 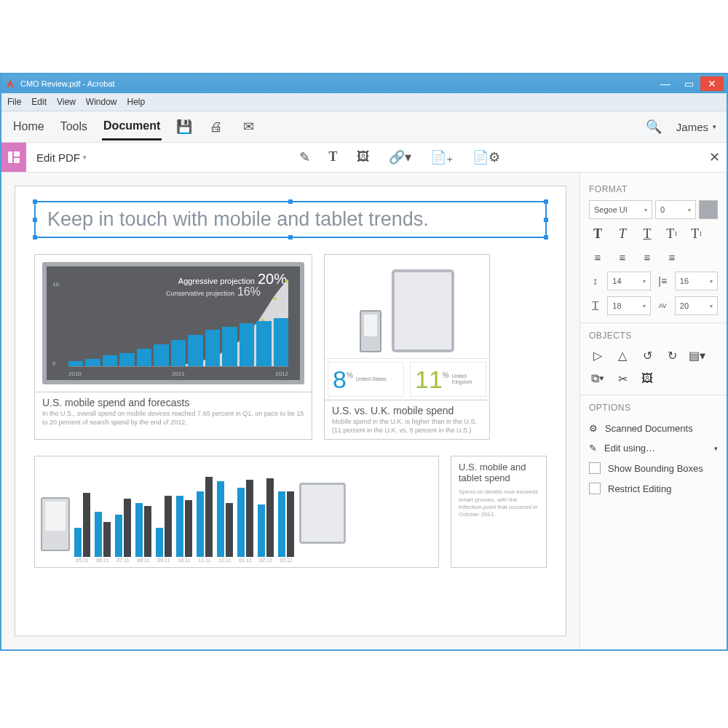 What do you see at coordinates (647, 257) in the screenshot?
I see `align-right-button: ≡` at bounding box center [647, 257].